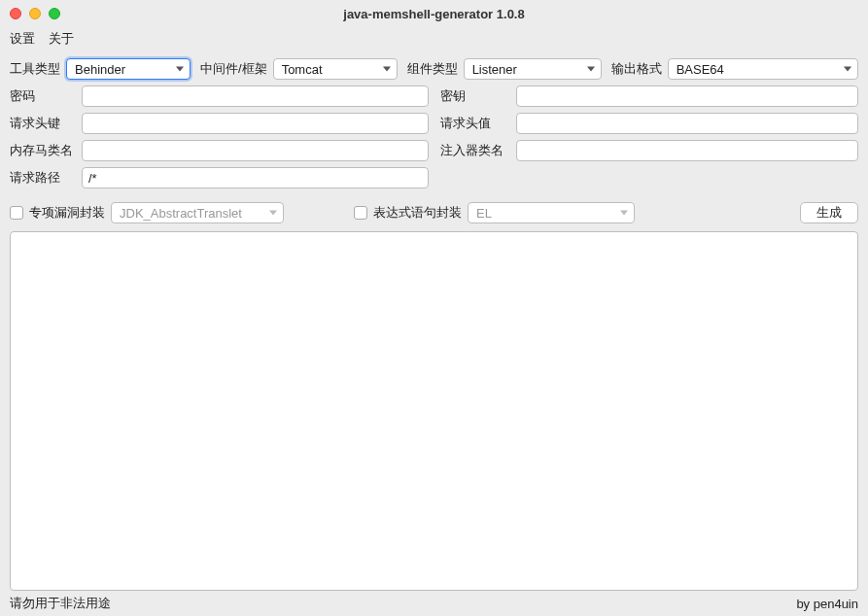 The width and height of the screenshot is (868, 616). What do you see at coordinates (827, 604) in the screenshot?
I see `status-right: by pen4uin` at bounding box center [827, 604].